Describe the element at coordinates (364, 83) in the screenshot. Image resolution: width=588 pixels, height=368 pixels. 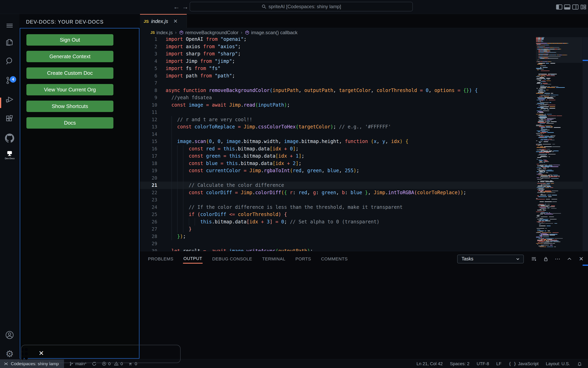
I see `code-line-7: 7` at that location.